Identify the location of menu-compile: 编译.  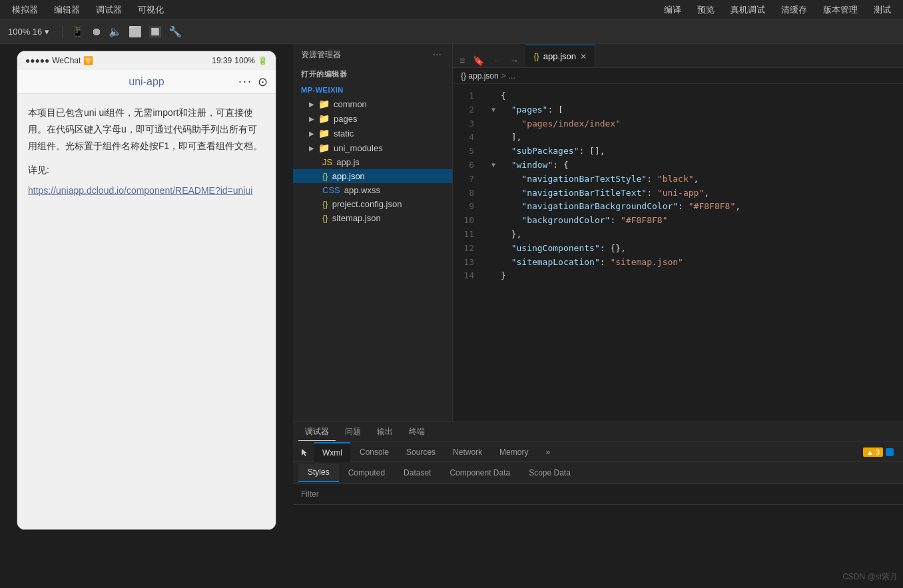
(673, 10).